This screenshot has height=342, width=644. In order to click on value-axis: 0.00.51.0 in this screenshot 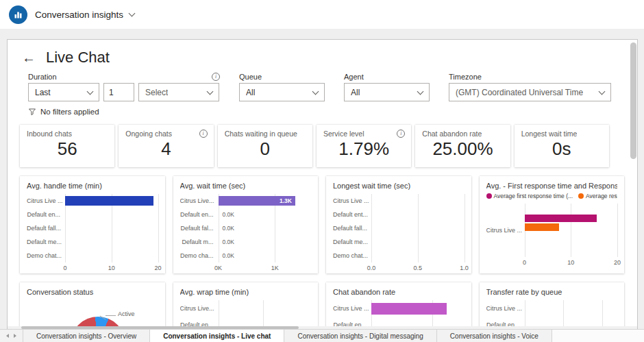, I will do `click(418, 267)`.